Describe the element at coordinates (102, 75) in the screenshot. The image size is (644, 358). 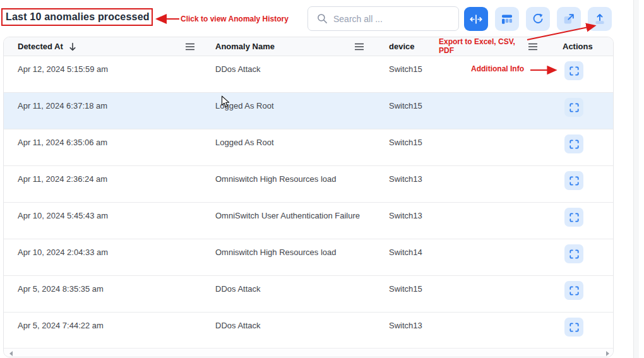
I see `cell-detected-at: Apr 12, 2024 5:15:59 am` at that location.